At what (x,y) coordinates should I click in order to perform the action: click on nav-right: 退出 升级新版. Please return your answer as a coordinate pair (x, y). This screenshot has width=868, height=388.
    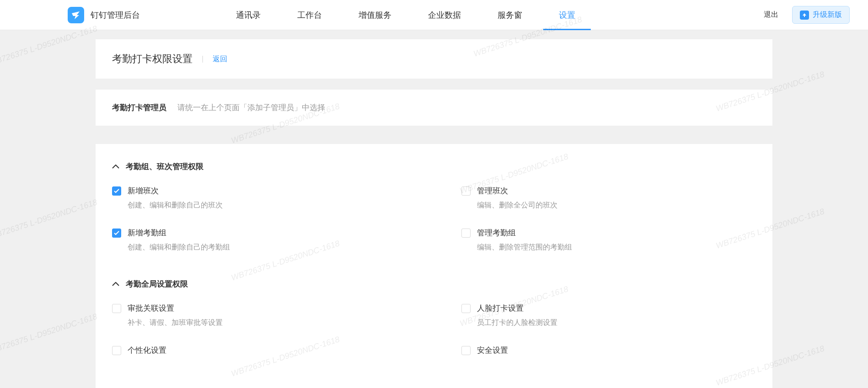
    Looking at the image, I should click on (807, 15).